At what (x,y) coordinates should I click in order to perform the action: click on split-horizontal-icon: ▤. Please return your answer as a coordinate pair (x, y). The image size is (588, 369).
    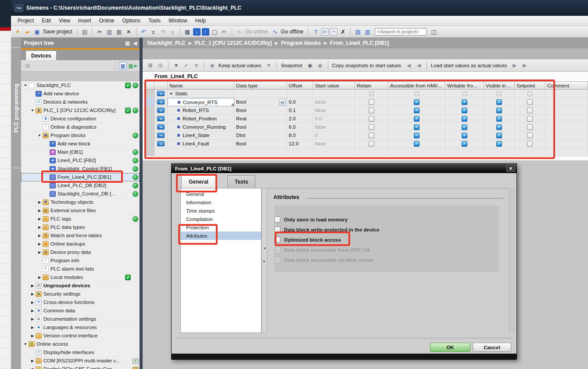
    Looking at the image, I should click on (358, 32).